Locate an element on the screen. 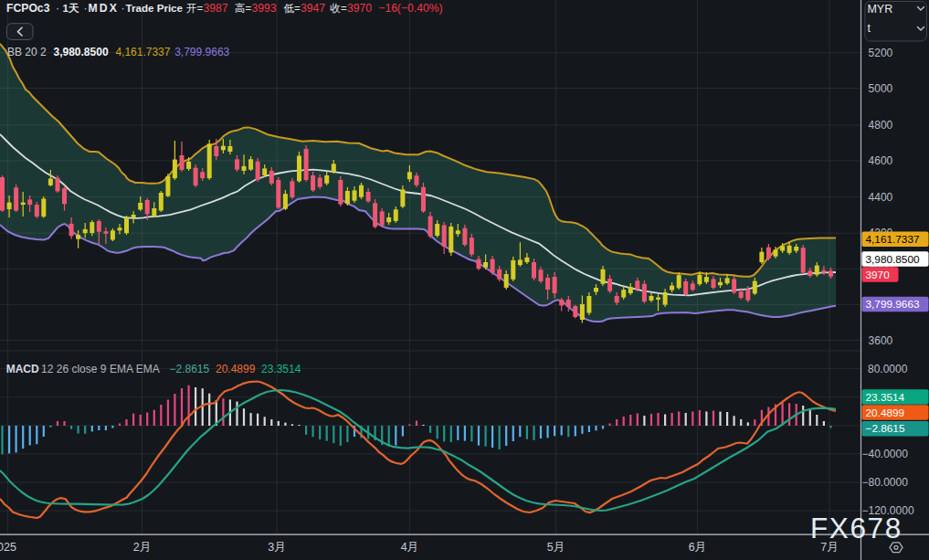 This screenshot has width=929, height=560. svg-text: 3,980.8500 is located at coordinates (893, 259).